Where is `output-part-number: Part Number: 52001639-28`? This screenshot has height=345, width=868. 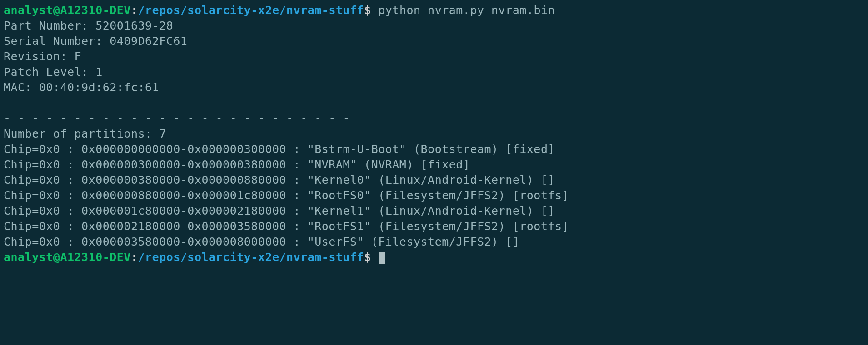 output-part-number: Part Number: 52001639-28 is located at coordinates (88, 25).